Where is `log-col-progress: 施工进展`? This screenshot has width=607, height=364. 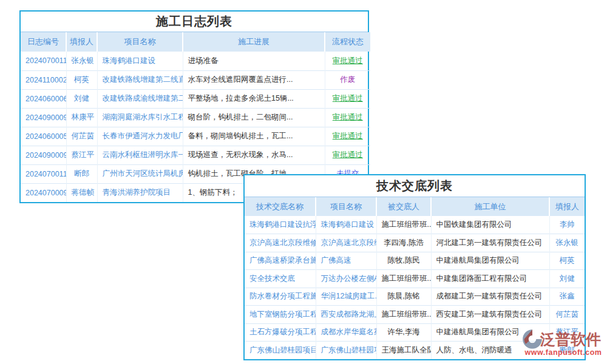
log-col-progress: 施工进展 is located at coordinates (254, 42).